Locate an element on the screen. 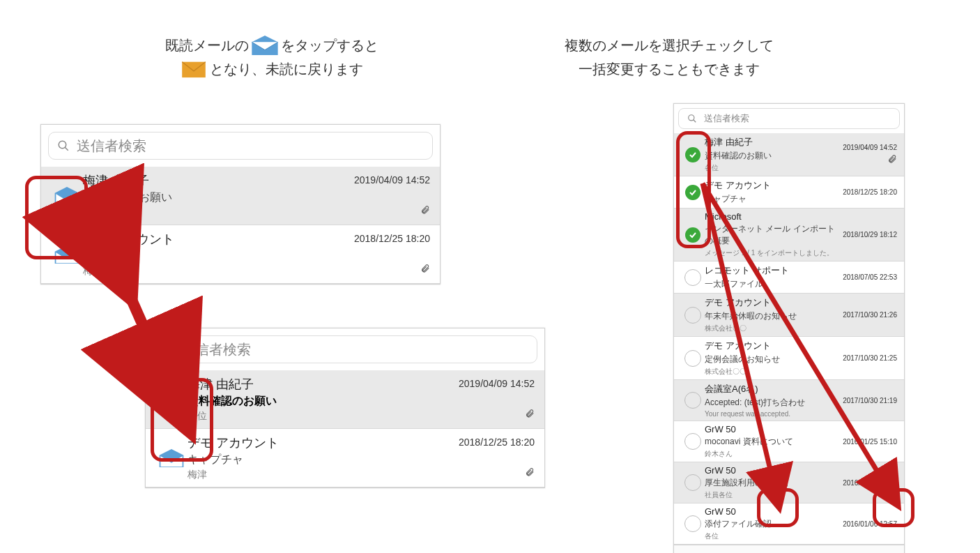  mail-subject: 一太郎ファイル is located at coordinates (774, 285).